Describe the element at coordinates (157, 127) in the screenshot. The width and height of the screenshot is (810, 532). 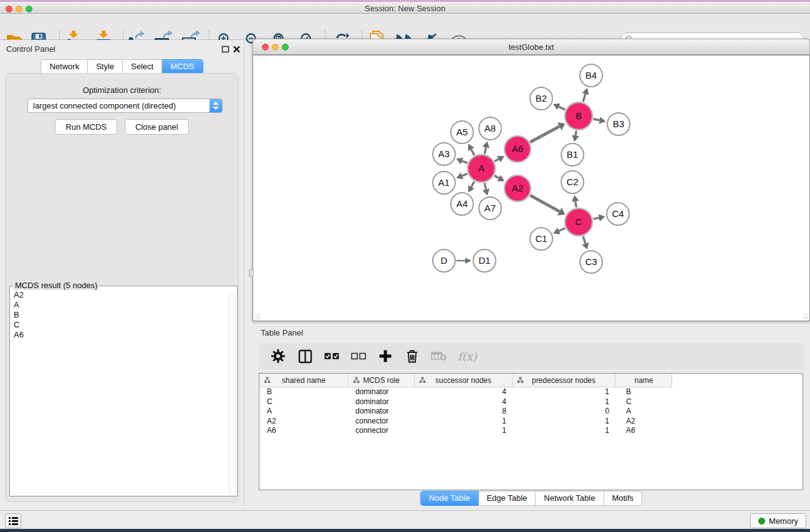
I see `close-panel-button: Close panel` at that location.